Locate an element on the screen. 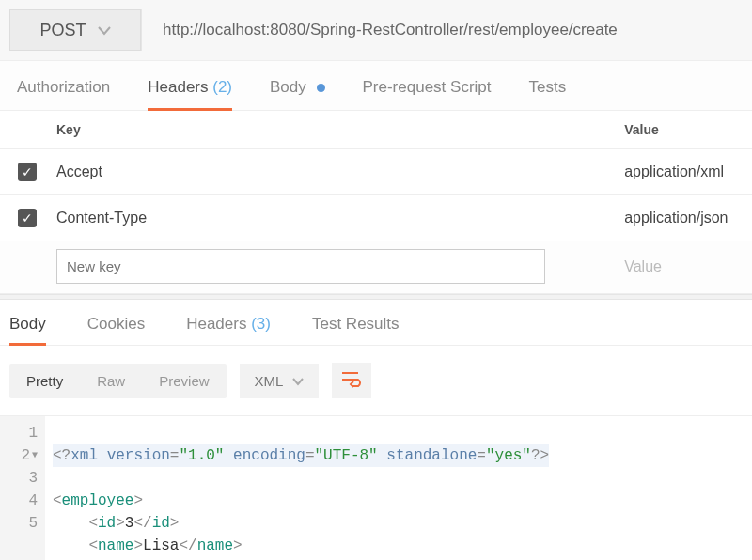  view-raw-button: Raw is located at coordinates (111, 381).